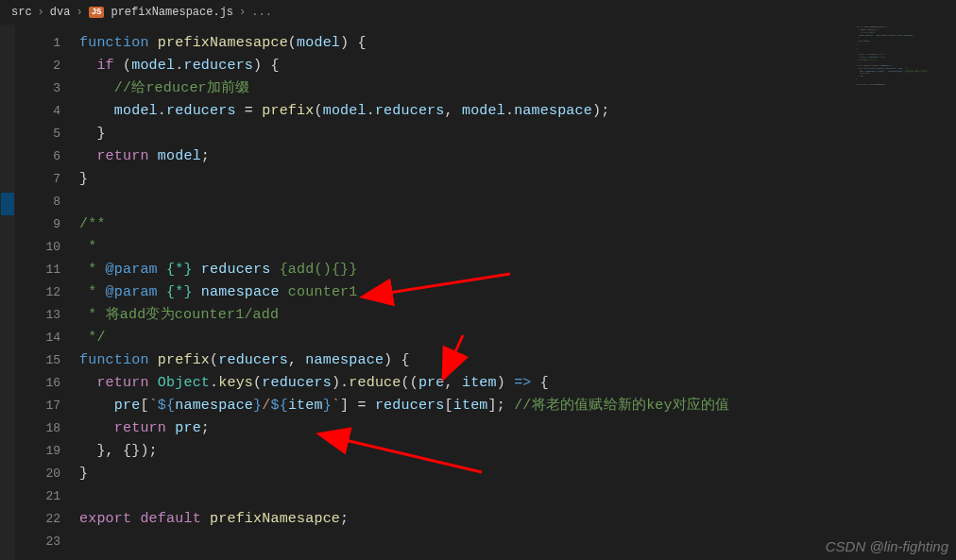  Describe the element at coordinates (38, 429) in the screenshot. I see `line-number: 18` at that location.